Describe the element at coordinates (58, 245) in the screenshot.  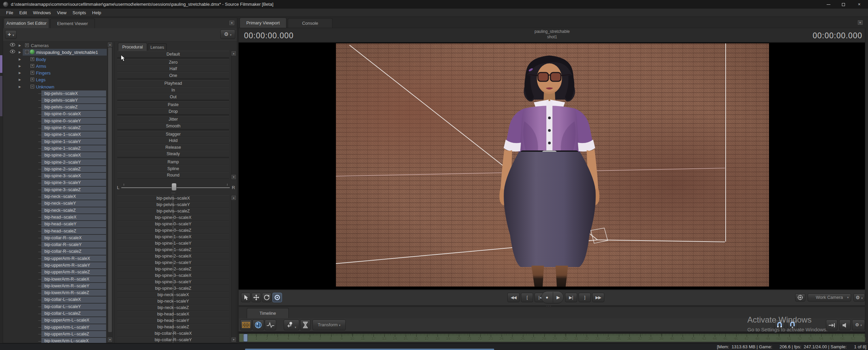
I see `tree-channel-row: bip-collar-R--scaleY` at that location.